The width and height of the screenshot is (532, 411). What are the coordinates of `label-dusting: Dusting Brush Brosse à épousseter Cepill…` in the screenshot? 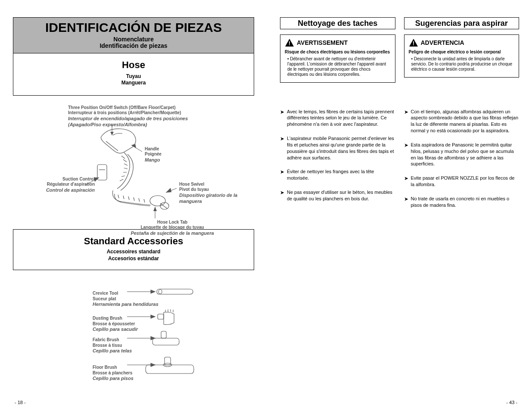 It's located at (115, 324).